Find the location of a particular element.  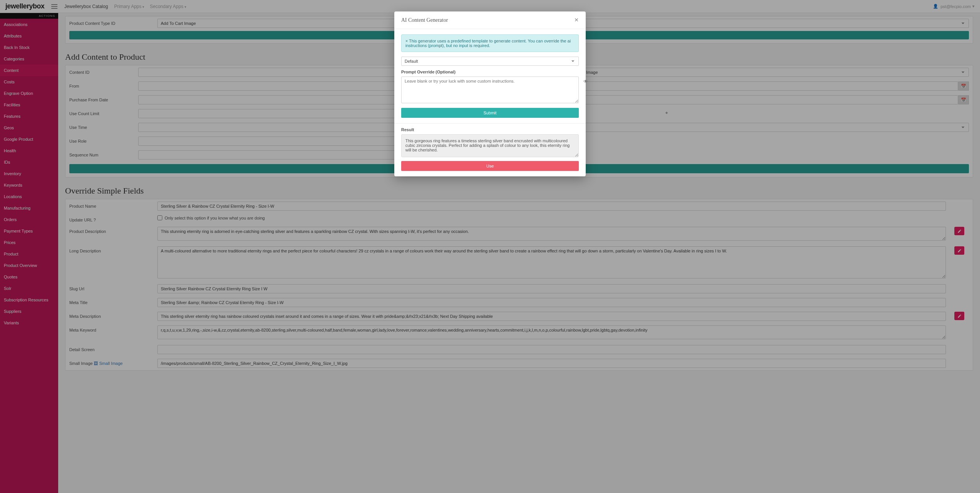

ai-content-generator-modal: AI Content Generator ✕ × This generator … is located at coordinates (490, 94).